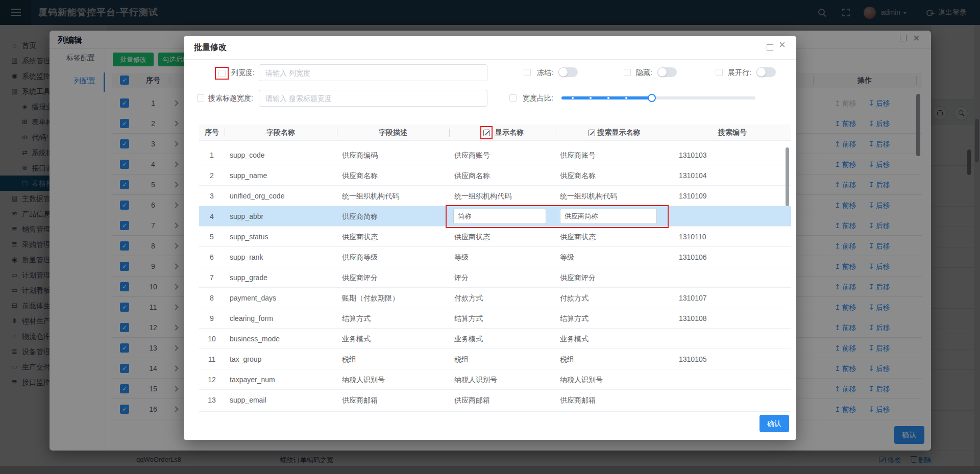  I want to click on table-scrollbar-thumb, so click(787, 177).